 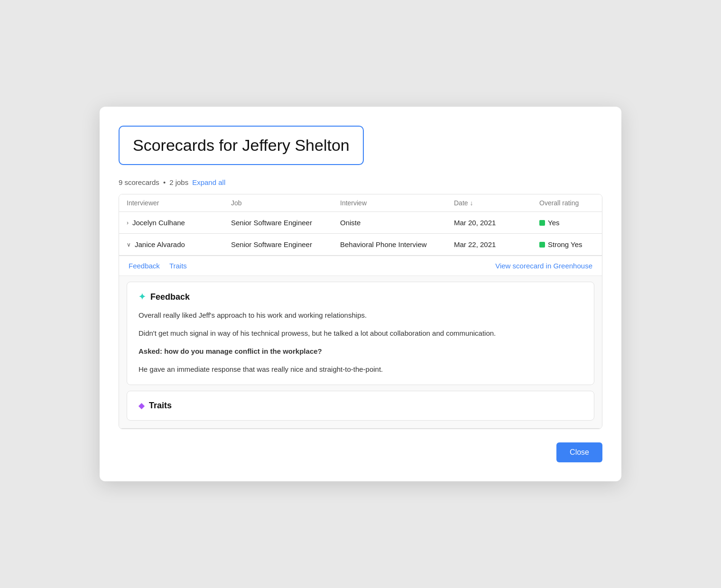 I want to click on modal-footer: Close, so click(x=360, y=452).